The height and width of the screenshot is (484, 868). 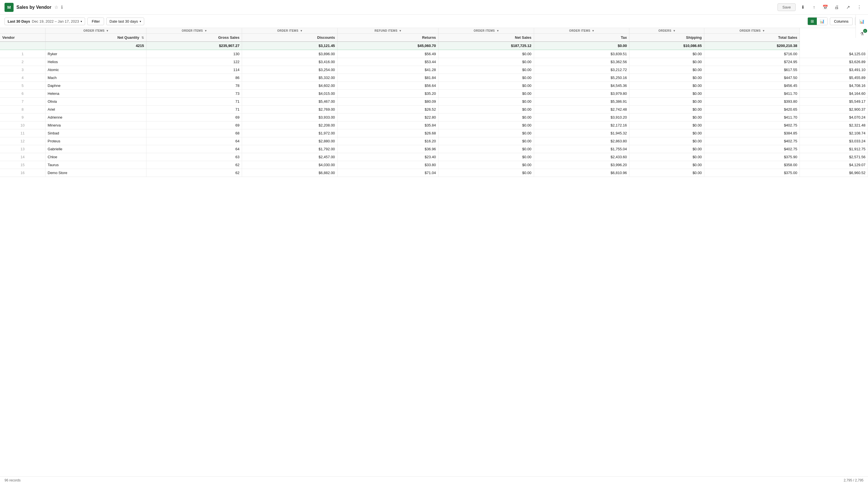 What do you see at coordinates (848, 7) in the screenshot?
I see `external-link-icon: ↗` at bounding box center [848, 7].